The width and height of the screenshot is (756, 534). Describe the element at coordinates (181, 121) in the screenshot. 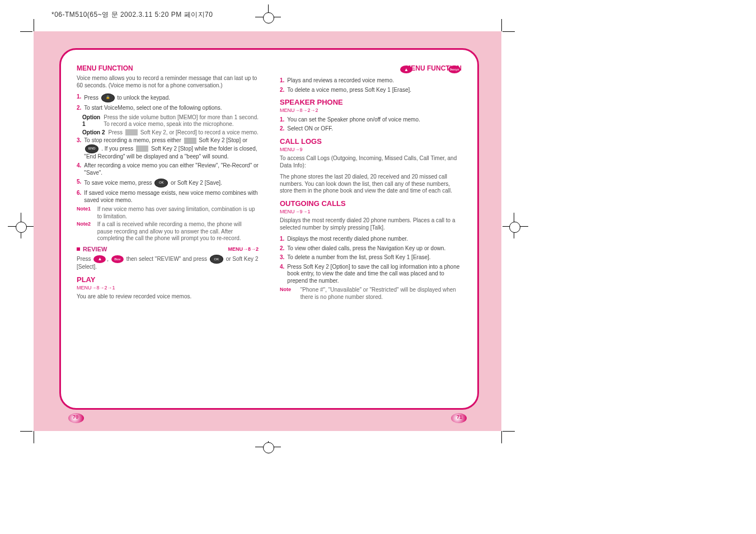

I see `option-body: Press the side volume button [MEMO] for …` at that location.